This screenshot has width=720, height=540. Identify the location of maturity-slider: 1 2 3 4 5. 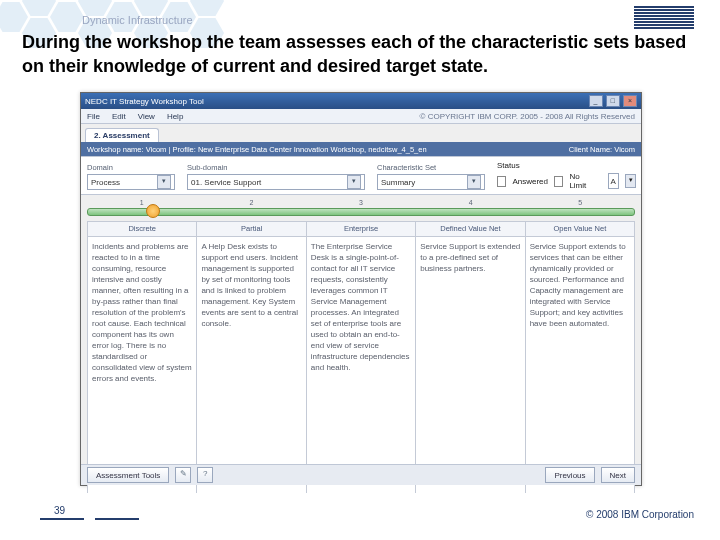
(361, 209).